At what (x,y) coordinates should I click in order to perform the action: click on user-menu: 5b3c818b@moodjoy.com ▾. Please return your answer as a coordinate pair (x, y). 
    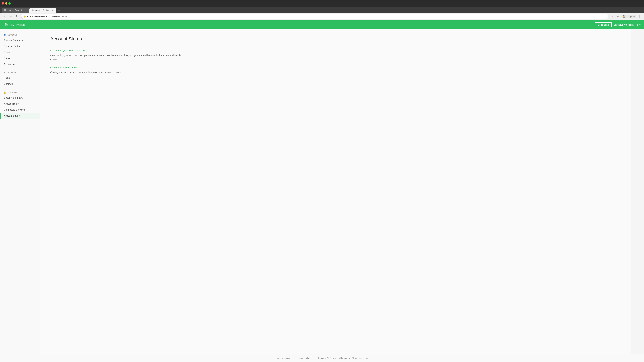
    Looking at the image, I should click on (627, 25).